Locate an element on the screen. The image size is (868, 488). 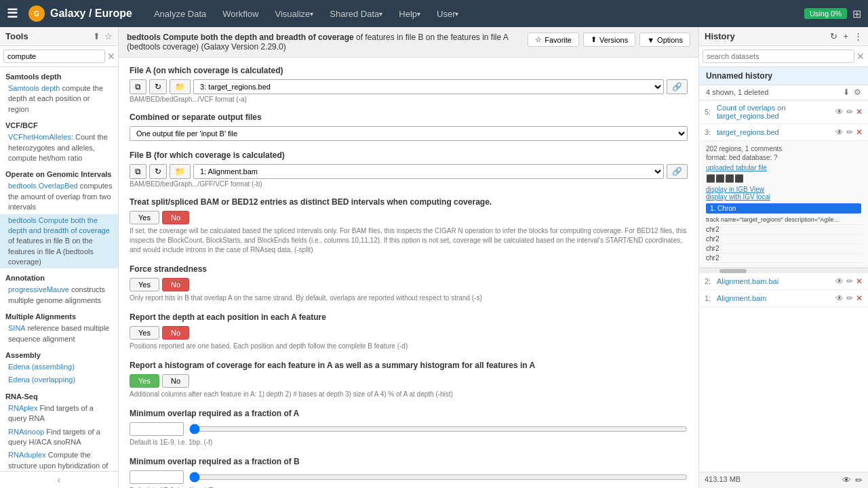
sidebar-item-edena-overlap: Edena (overlapping) is located at coordinates (59, 380).